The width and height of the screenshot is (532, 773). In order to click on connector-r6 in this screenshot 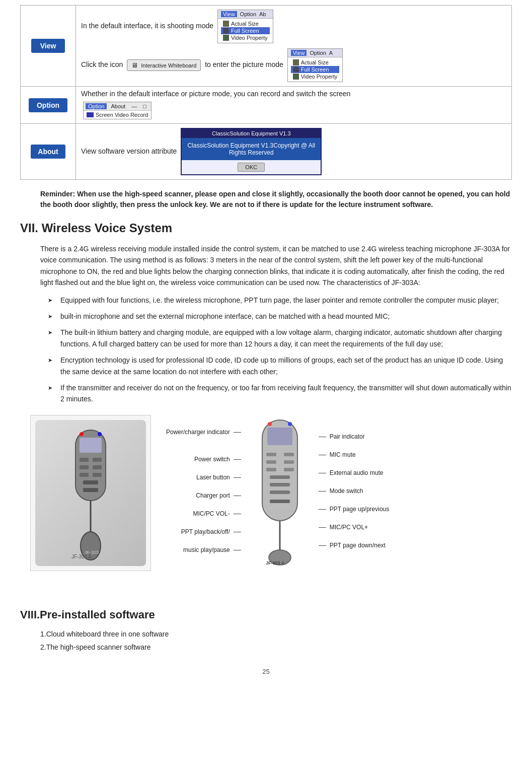, I will do `click(322, 528)`.